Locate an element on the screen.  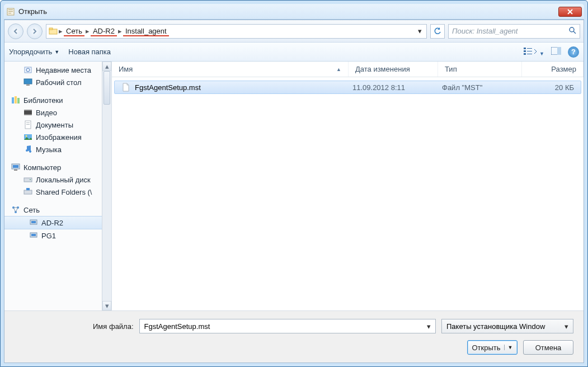
sidebar-item-music: Музыка is located at coordinates (58, 149).